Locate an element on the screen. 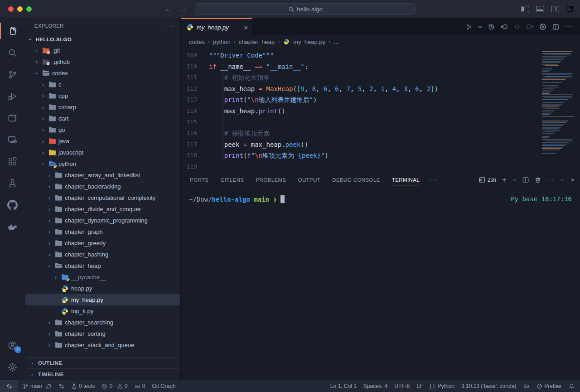  close-panel-icon: × is located at coordinates (573, 179).